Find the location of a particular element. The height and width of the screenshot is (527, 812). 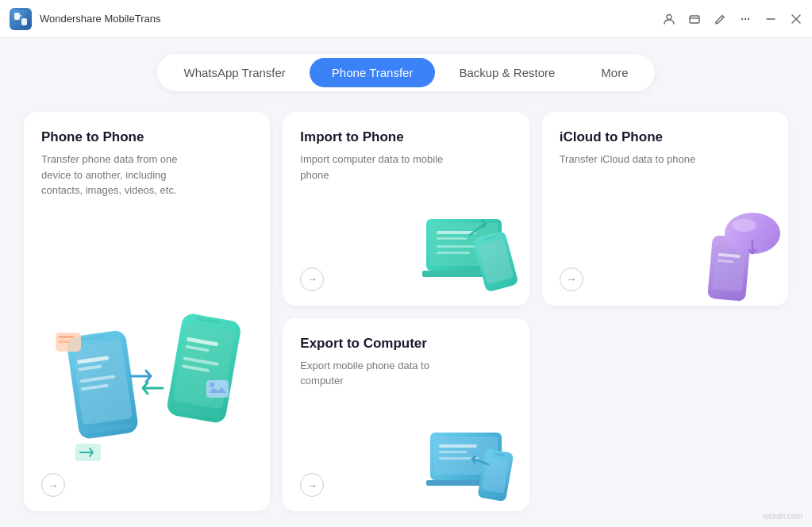

card-phone-to-phone-desc: Transfer phone data from one device to a… is located at coordinates (113, 175).